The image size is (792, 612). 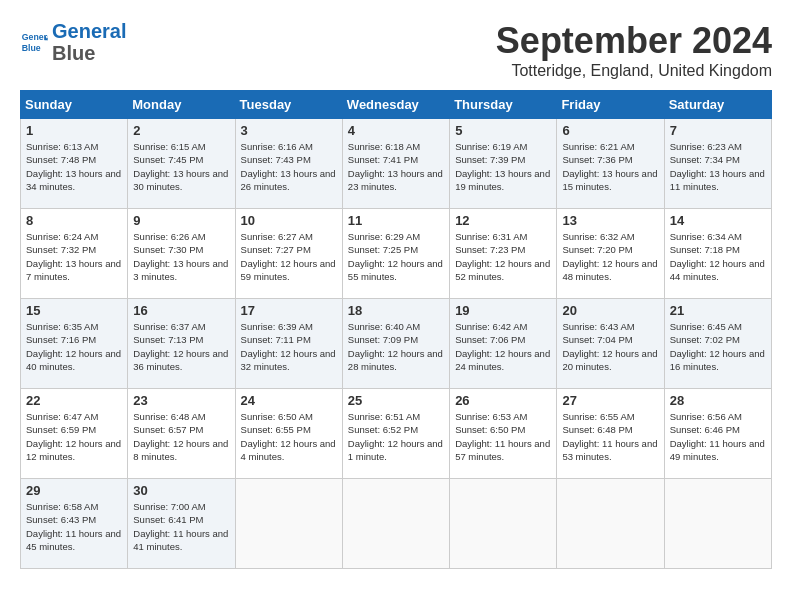 I want to click on day-info: Sunrise: 6:45 AMSunset: 7:02 PMDaylight:…, so click(x=718, y=346).